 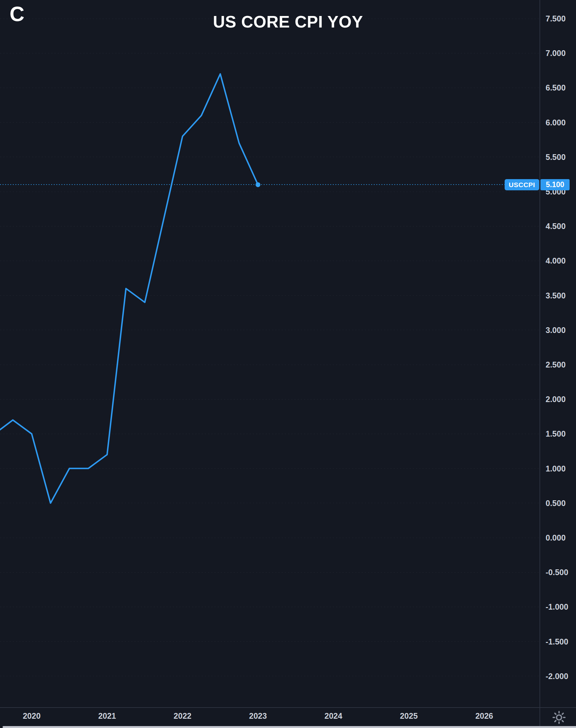 What do you see at coordinates (484, 716) in the screenshot?
I see `time-tick-label: 2026` at bounding box center [484, 716].